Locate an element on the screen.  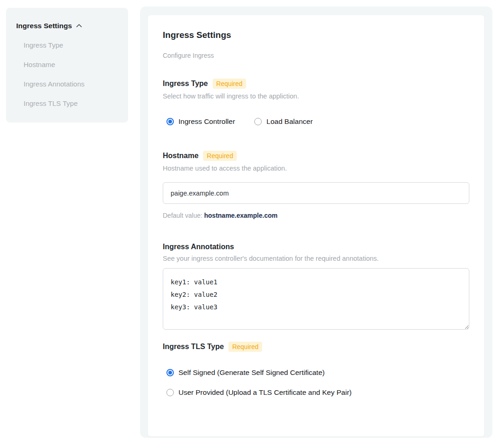
sidebar-item-hostname: Hostname is located at coordinates (71, 65).